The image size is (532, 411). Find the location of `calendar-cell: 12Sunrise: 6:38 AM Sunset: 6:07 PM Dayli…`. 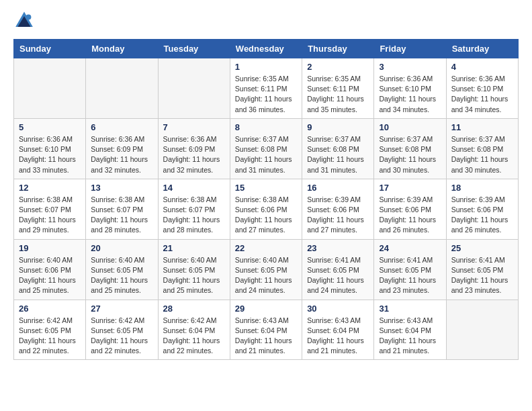

calendar-cell: 12Sunrise: 6:38 AM Sunset: 6:07 PM Dayli… is located at coordinates (50, 209).